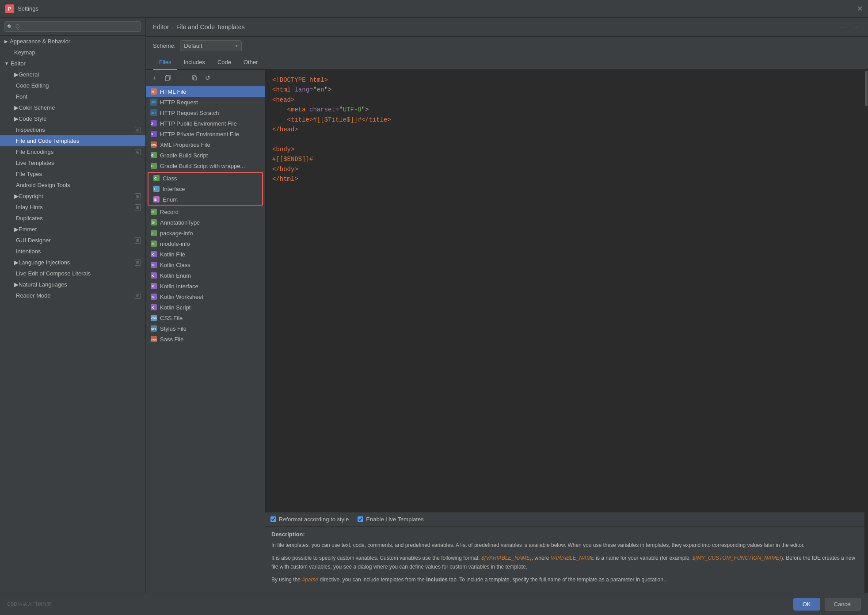  What do you see at coordinates (170, 200) in the screenshot?
I see `file-item-label: Enum` at bounding box center [170, 200].